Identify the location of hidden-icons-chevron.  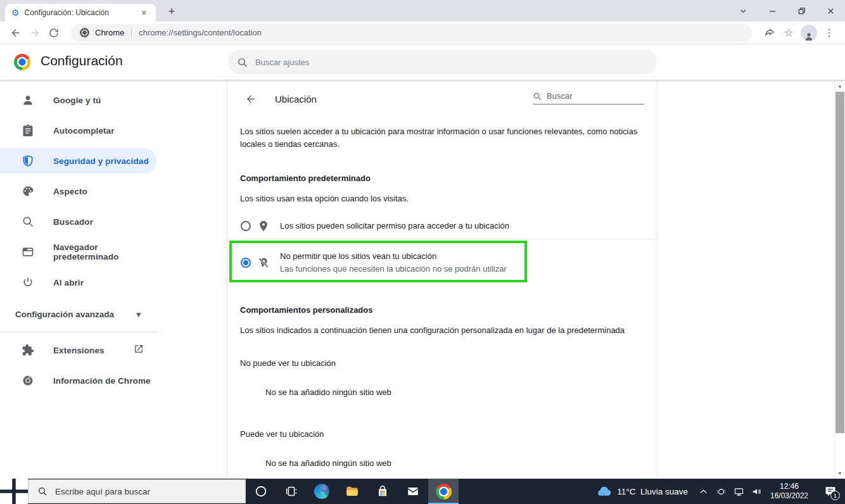
(703, 491).